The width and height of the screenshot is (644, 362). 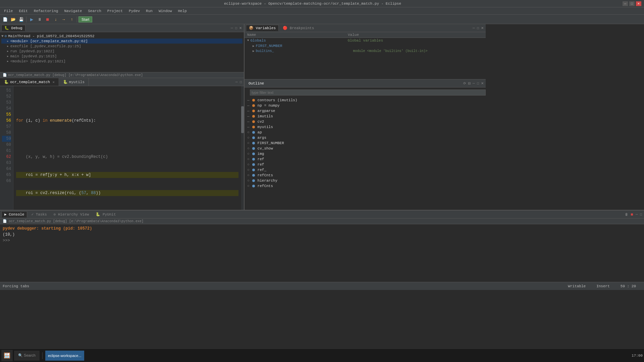 What do you see at coordinates (85, 19) in the screenshot?
I see `start-button: Start` at bounding box center [85, 19].